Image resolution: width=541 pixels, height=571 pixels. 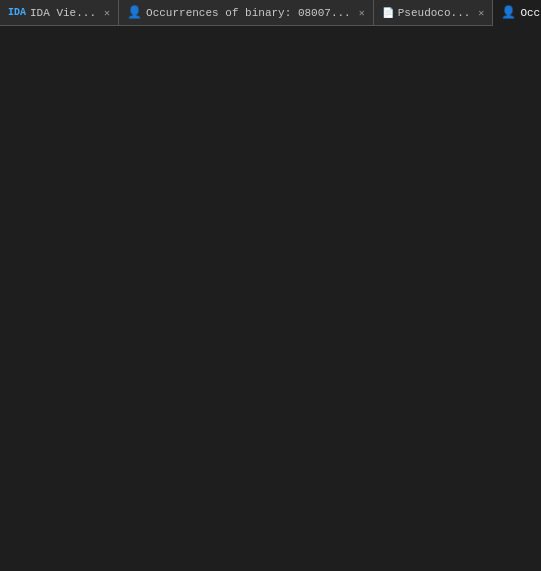 What do you see at coordinates (60, 12) in the screenshot?
I see `tab-ida-view: IDA IDA Vie... ✕` at bounding box center [60, 12].